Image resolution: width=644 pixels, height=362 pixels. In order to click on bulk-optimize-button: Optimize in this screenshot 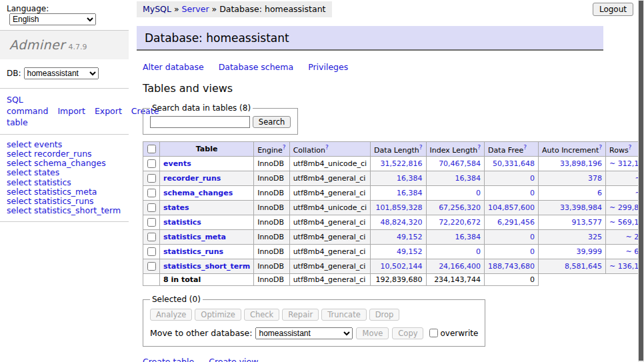, I will do `click(218, 315)`.